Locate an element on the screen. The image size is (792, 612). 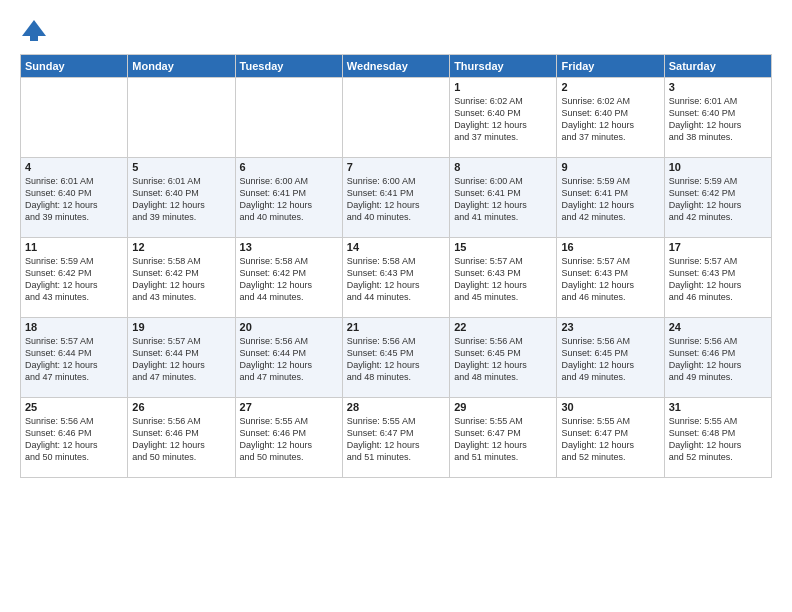
day-number: 29 is located at coordinates (503, 407).